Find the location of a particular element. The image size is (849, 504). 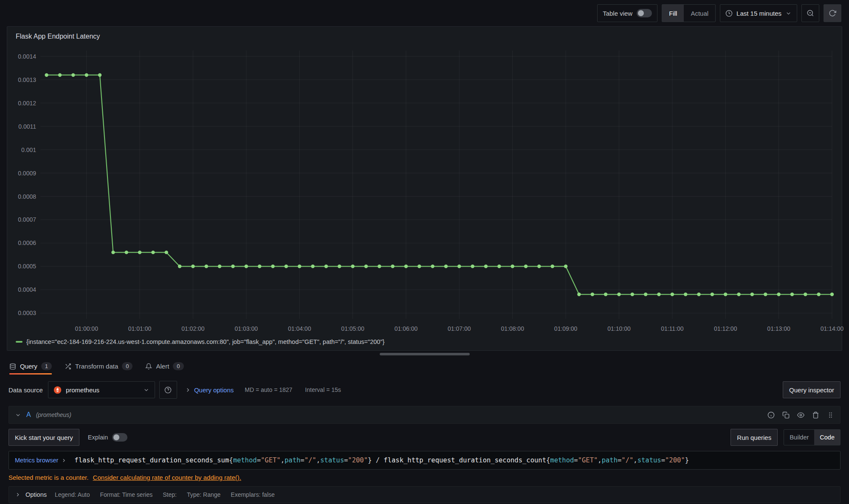

options-exemplars: Exemplars: false is located at coordinates (252, 495).